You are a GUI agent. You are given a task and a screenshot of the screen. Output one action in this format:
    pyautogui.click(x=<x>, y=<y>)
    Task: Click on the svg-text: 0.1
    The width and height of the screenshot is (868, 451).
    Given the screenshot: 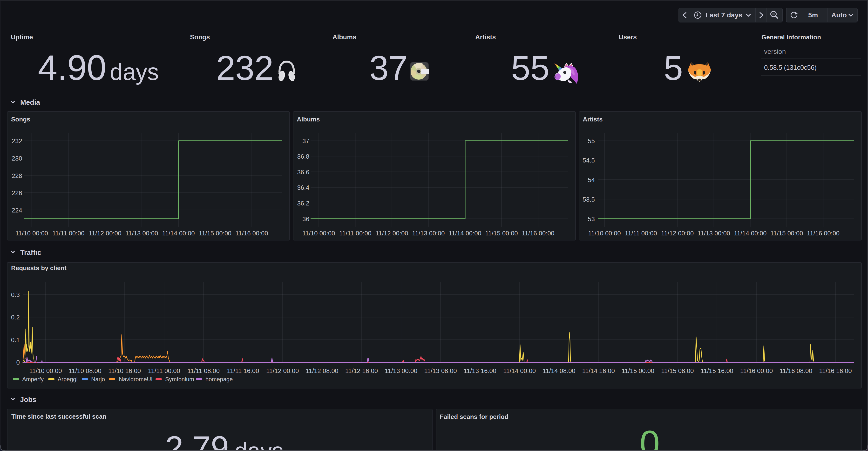 What is the action you would take?
    pyautogui.click(x=16, y=340)
    